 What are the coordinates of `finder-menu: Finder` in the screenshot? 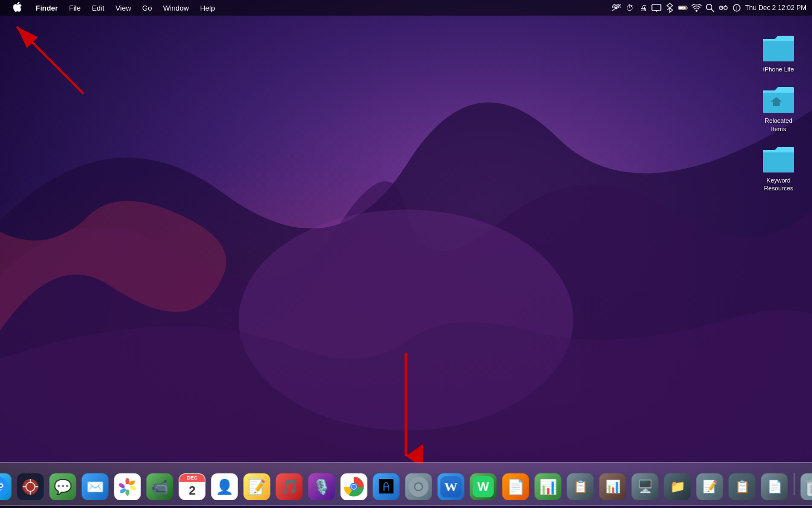 It's located at (47, 8).